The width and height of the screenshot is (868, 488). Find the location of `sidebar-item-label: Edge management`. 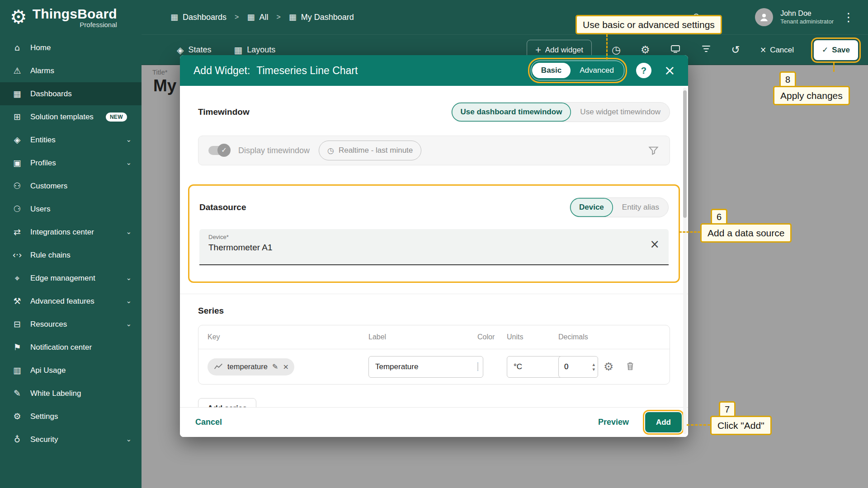

sidebar-item-label: Edge management is located at coordinates (63, 278).